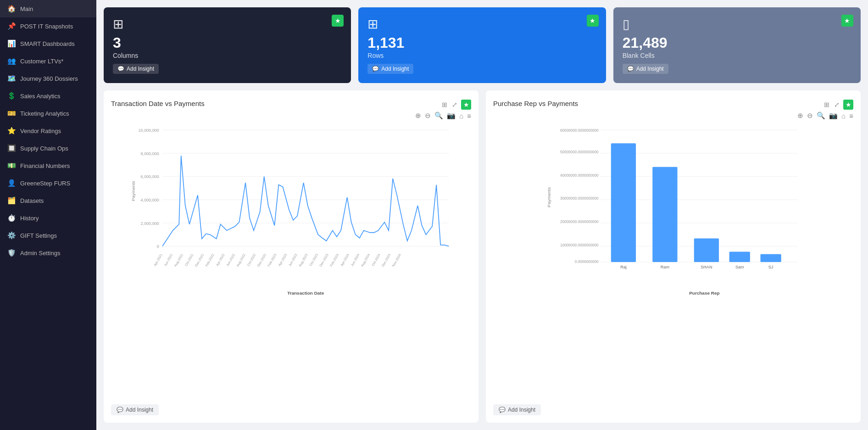  Describe the element at coordinates (771, 267) in the screenshot. I see `svg-text: SJ` at that location.